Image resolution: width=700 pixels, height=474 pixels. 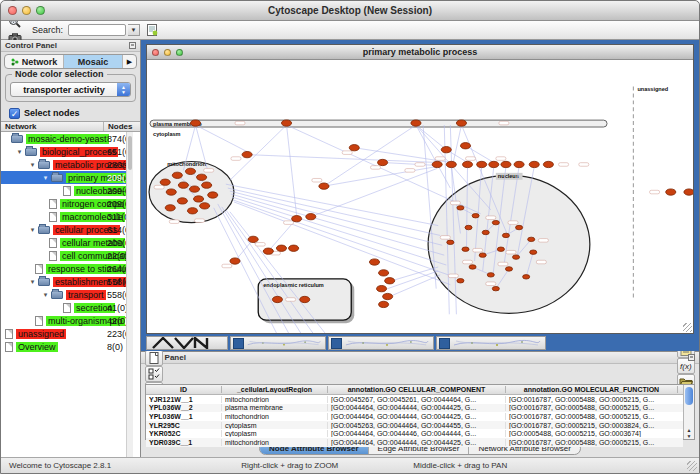 I want to click on configure-search-icon, so click(x=152, y=30).